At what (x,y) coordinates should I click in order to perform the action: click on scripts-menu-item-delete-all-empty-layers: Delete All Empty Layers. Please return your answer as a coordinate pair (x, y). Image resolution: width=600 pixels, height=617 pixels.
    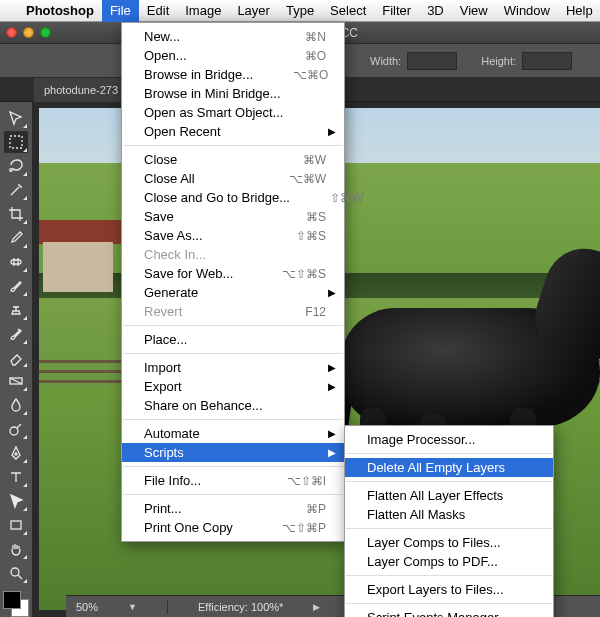
    Looking at the image, I should click on (449, 468).